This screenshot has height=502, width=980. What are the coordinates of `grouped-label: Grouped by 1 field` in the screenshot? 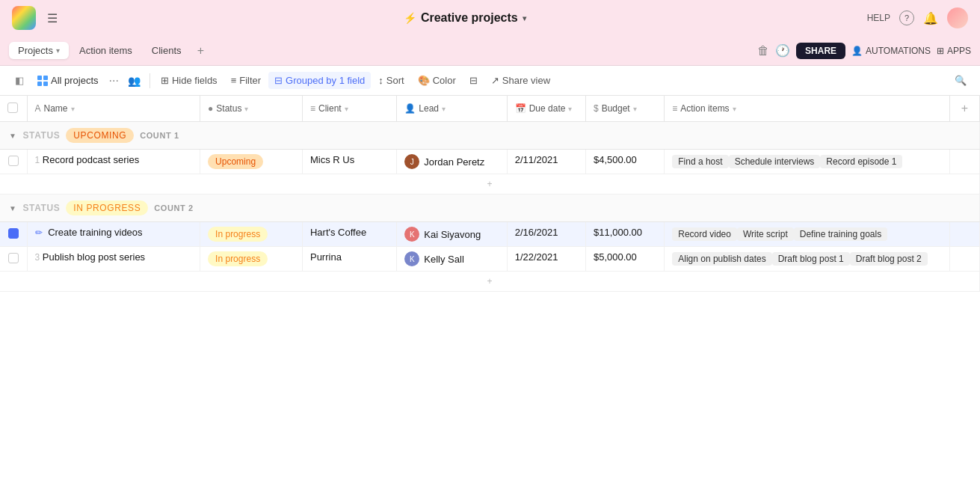 It's located at (325, 81).